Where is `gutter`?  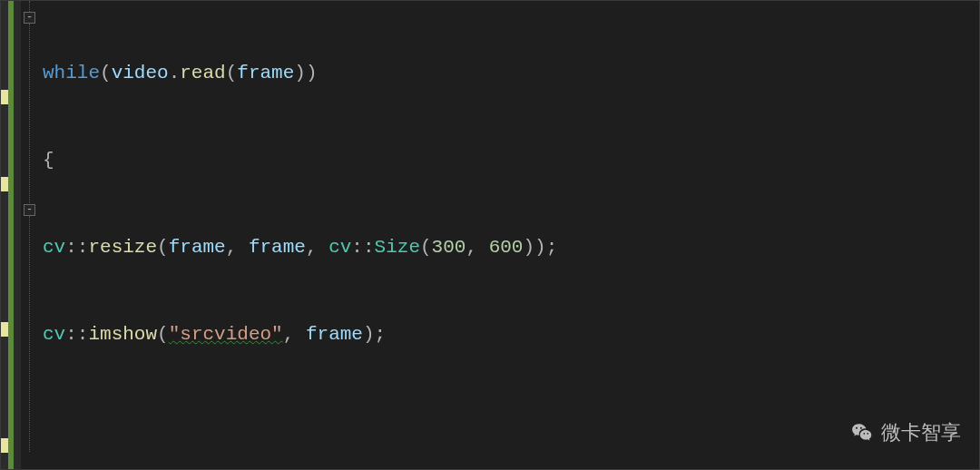 gutter is located at coordinates (11, 235).